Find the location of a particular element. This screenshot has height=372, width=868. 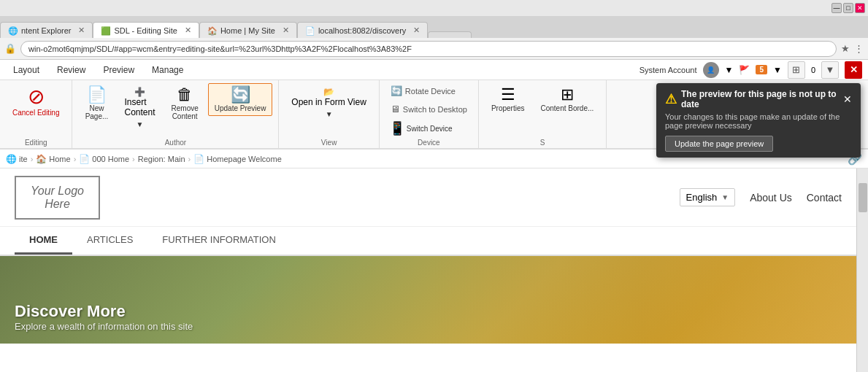

remove-content-button: 🗑 RemoveContent is located at coordinates (185, 104).